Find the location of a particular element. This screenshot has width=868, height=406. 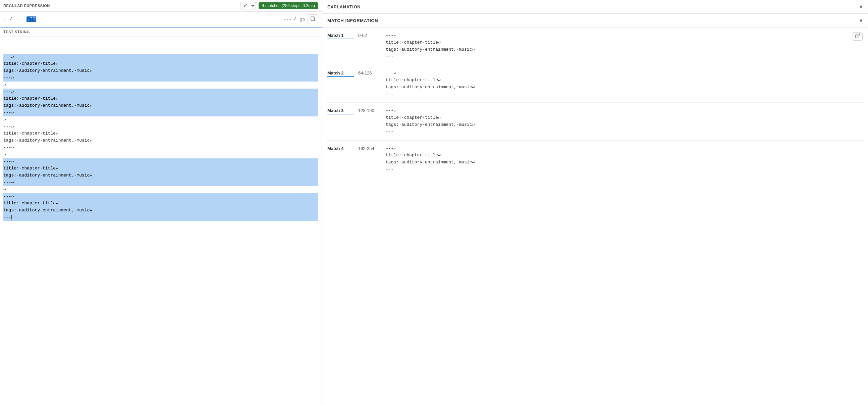

match-entry: Match 264-126---↵ title:·chapter·title↵ … is located at coordinates (595, 84).